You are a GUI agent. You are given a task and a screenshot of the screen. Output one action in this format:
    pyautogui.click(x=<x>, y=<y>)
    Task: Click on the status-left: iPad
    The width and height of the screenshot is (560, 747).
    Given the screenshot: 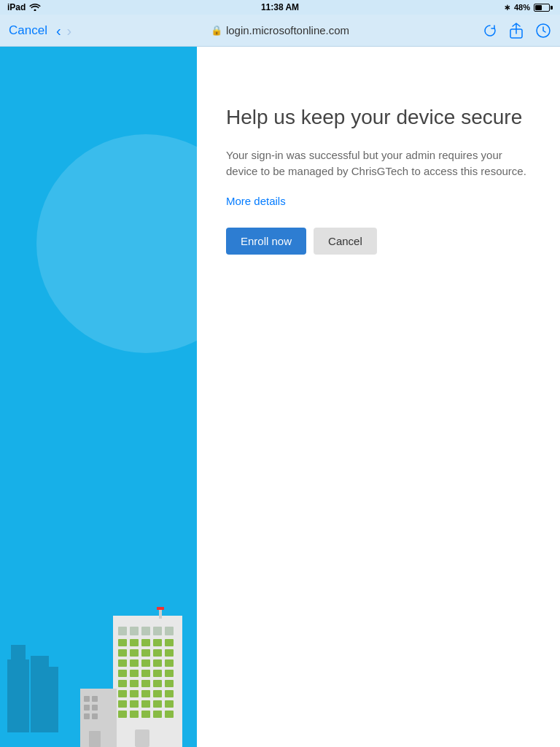 What is the action you would take?
    pyautogui.click(x=24, y=7)
    